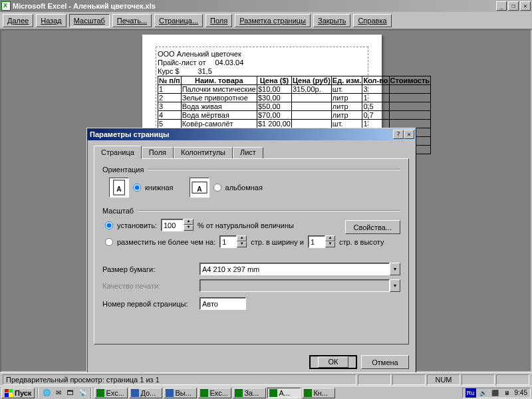  I want to click on portrait-radio, so click(137, 188).